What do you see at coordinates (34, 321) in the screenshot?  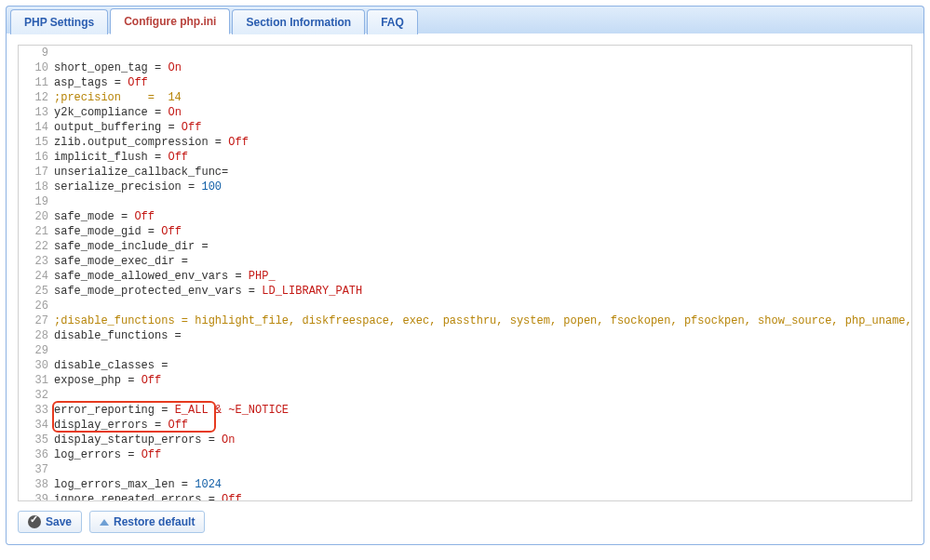 I see `line-number: 27` at bounding box center [34, 321].